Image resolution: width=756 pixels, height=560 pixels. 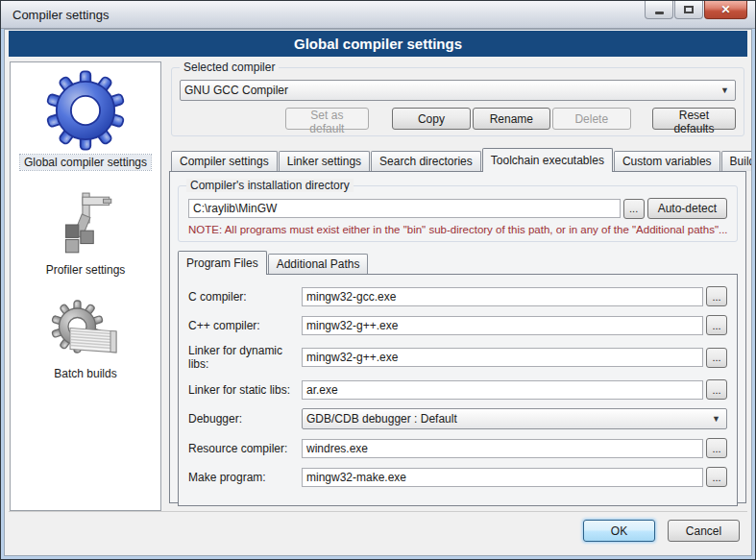 What do you see at coordinates (55, 15) in the screenshot?
I see `window-title: Compiler settings` at bounding box center [55, 15].